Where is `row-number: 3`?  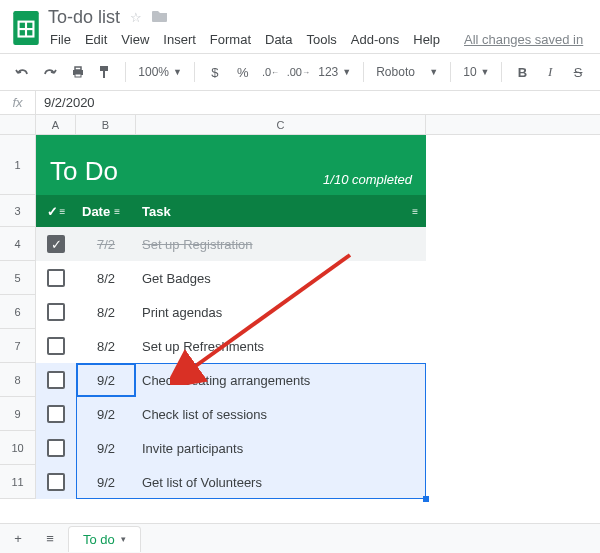 row-number: 3 is located at coordinates (18, 211).